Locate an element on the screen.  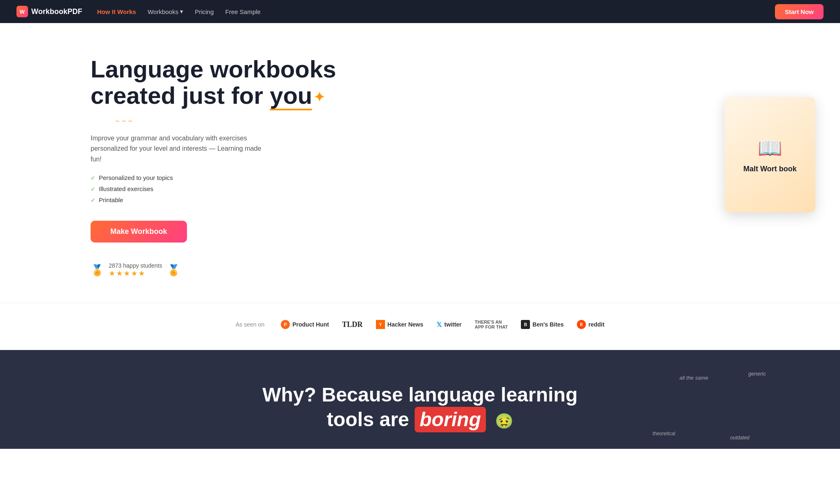
chevron-down-icon: ▾ is located at coordinates (182, 12).